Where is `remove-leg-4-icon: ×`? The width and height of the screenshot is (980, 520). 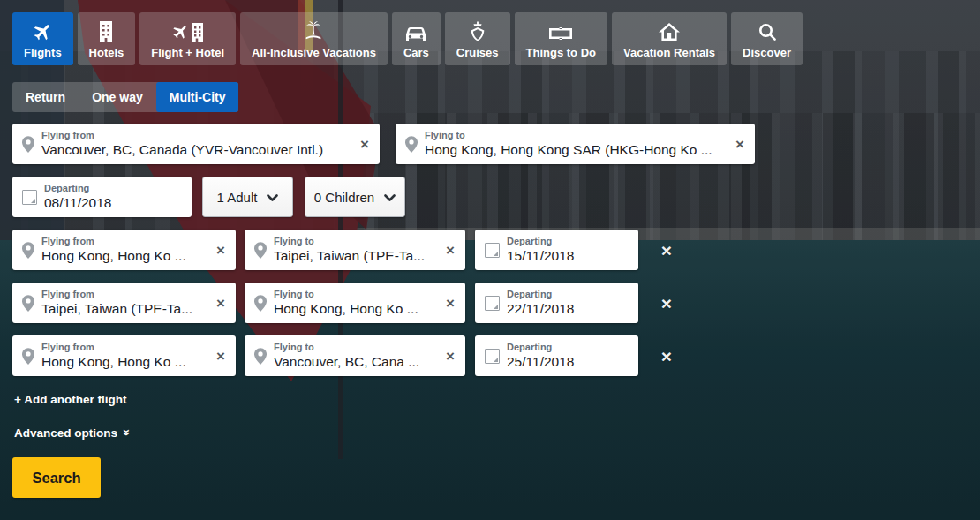
remove-leg-4-icon: × is located at coordinates (667, 357).